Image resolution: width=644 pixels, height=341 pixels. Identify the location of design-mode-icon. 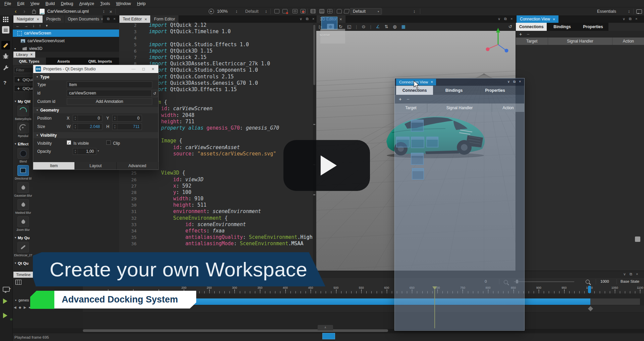
(6, 45).